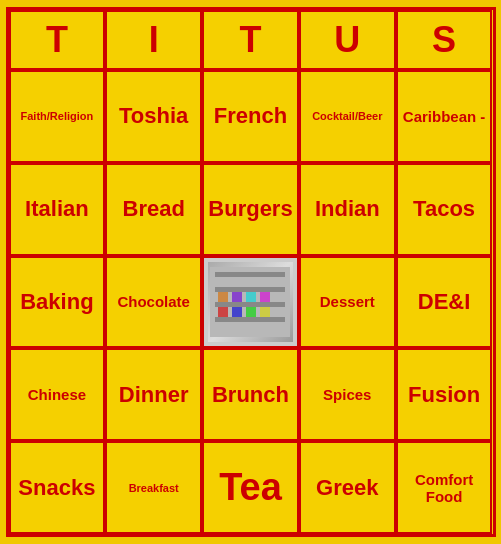 The height and width of the screenshot is (544, 501). What do you see at coordinates (444, 395) in the screenshot?
I see `cell-text-3-4: Fusion` at bounding box center [444, 395].